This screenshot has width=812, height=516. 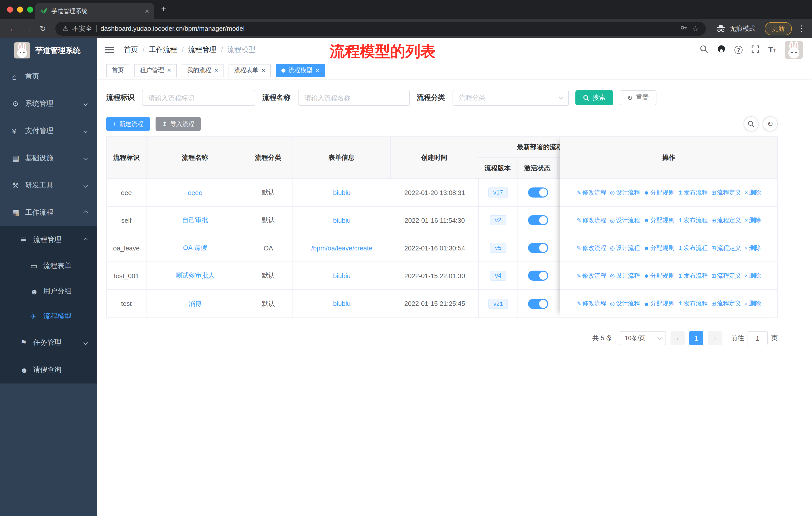 I want to click on search-icon, so click(x=704, y=50).